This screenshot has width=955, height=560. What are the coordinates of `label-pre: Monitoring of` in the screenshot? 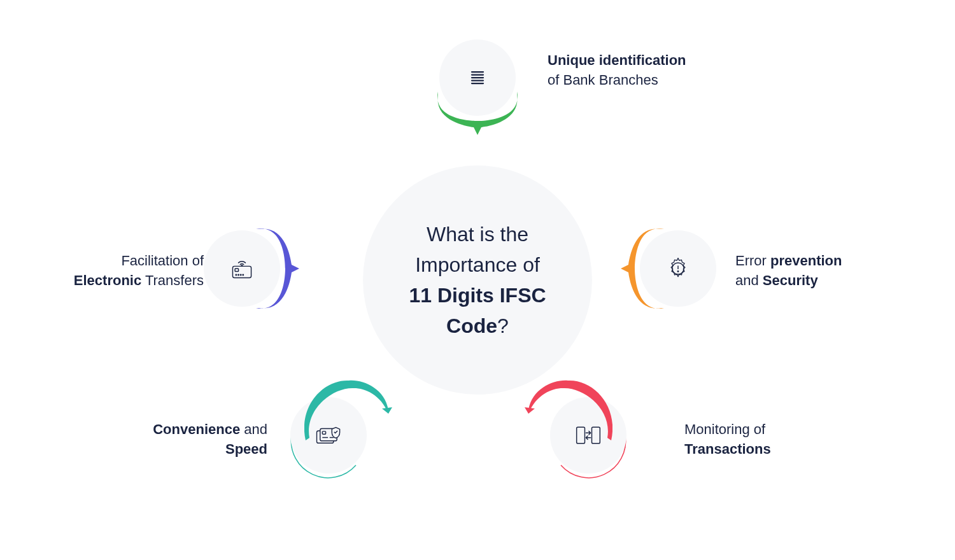 It's located at (725, 429).